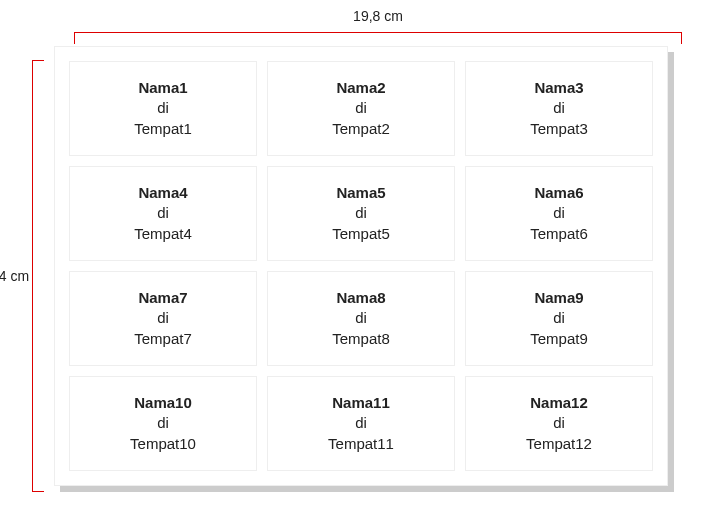 Image resolution: width=719 pixels, height=518 pixels. Describe the element at coordinates (559, 234) in the screenshot. I see `label-place: Tempat6` at that location.